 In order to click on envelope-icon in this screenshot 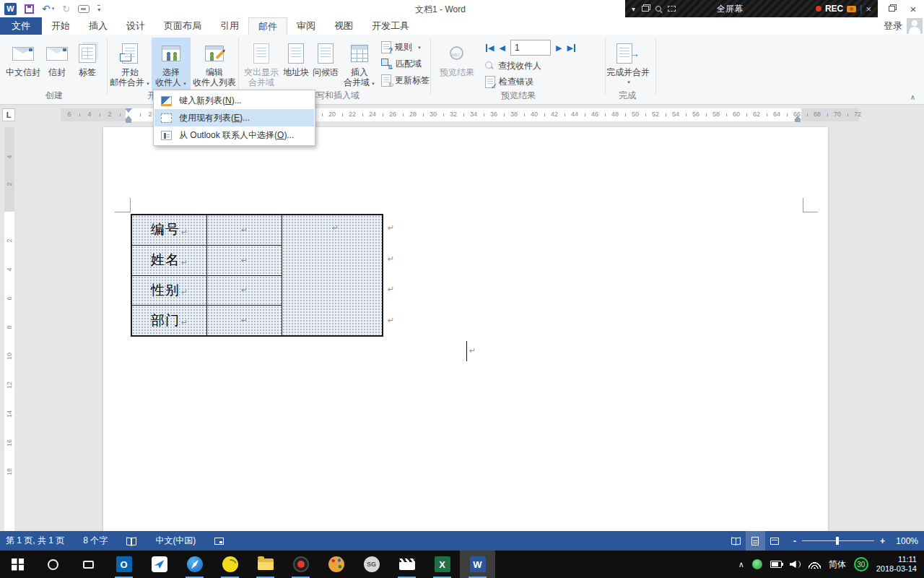, I will do `click(57, 53)`.